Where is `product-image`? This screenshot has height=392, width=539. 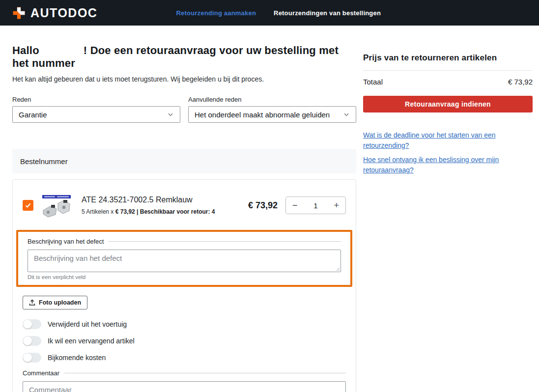 product-image is located at coordinates (57, 205).